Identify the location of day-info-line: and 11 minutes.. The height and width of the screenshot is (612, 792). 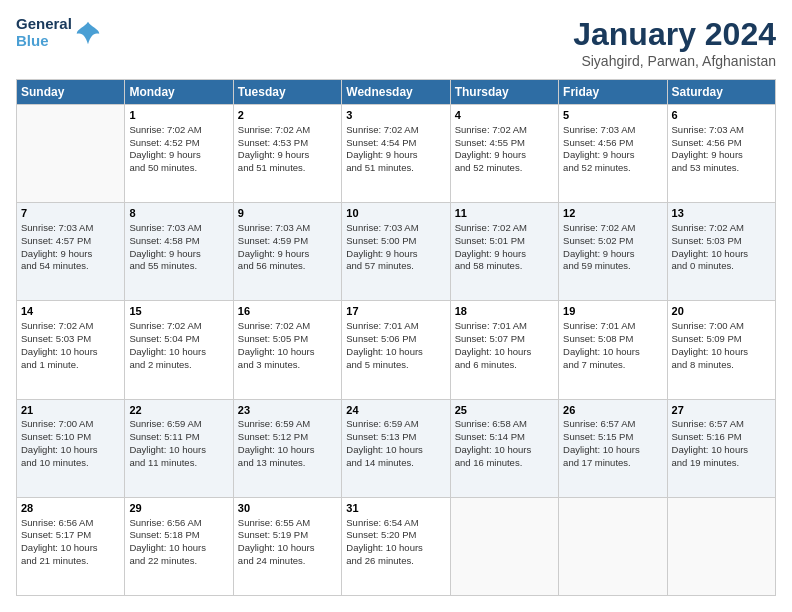
(178, 464).